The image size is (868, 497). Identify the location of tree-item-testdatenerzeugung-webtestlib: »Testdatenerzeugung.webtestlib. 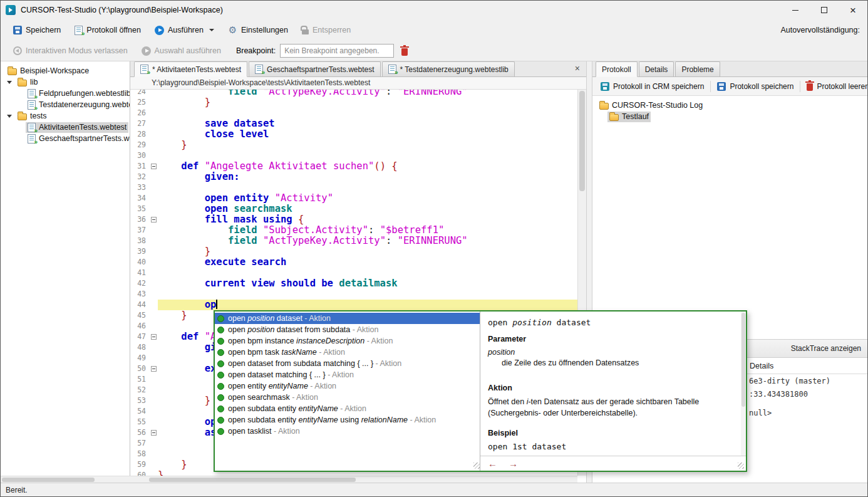
(78, 105).